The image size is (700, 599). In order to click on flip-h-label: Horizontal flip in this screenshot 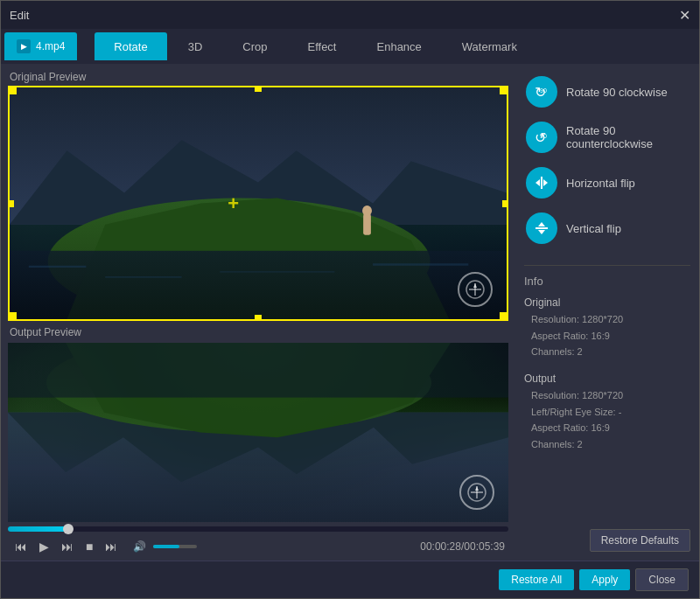, I will do `click(600, 184)`.